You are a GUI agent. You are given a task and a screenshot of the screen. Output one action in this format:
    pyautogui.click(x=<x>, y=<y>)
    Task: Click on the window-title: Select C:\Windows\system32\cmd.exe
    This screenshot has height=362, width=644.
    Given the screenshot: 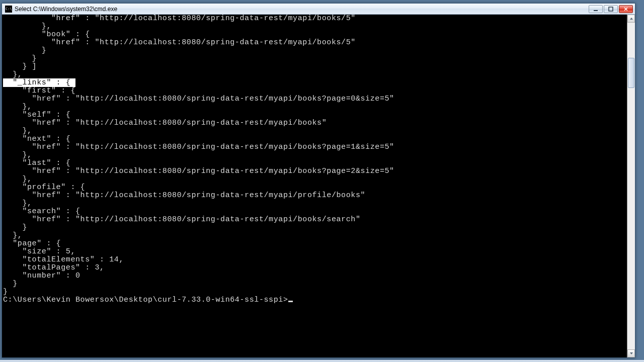 What is the action you would take?
    pyautogui.click(x=66, y=9)
    